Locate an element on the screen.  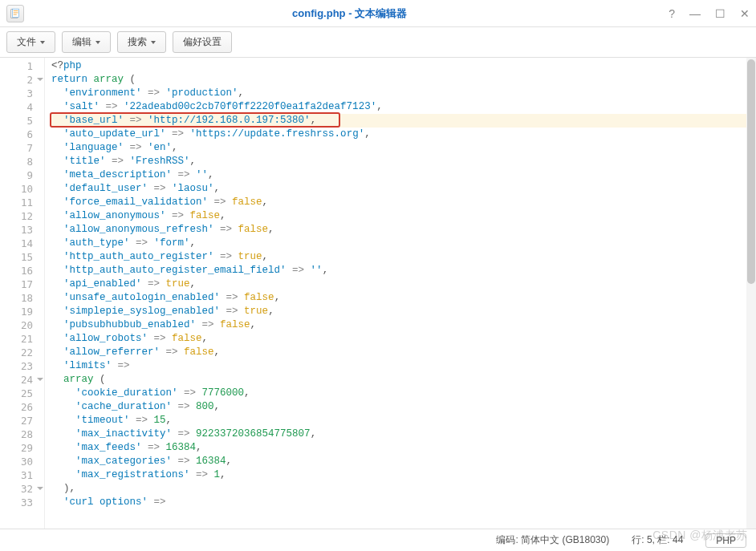
code-line: 'auth_type' => 'form', is located at coordinates (399, 244).